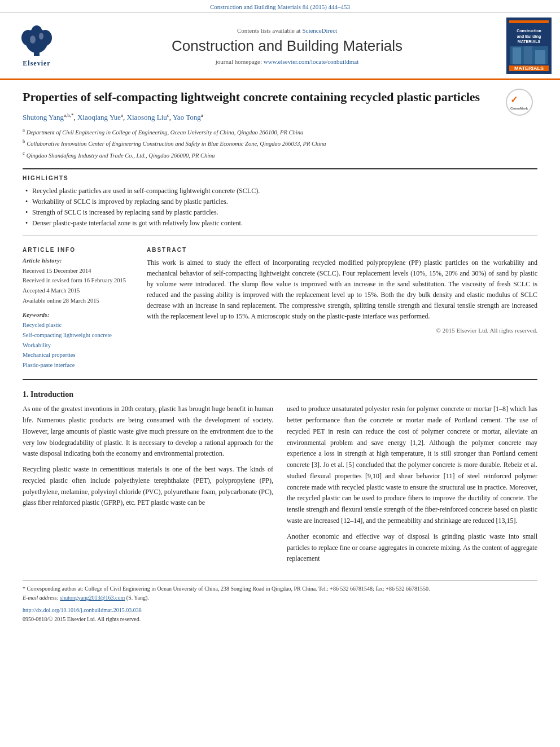 The height and width of the screenshot is (747, 560). Describe the element at coordinates (99, 117) in the screenshot. I see `author-2: Xiaoqiang Yue` at that location.